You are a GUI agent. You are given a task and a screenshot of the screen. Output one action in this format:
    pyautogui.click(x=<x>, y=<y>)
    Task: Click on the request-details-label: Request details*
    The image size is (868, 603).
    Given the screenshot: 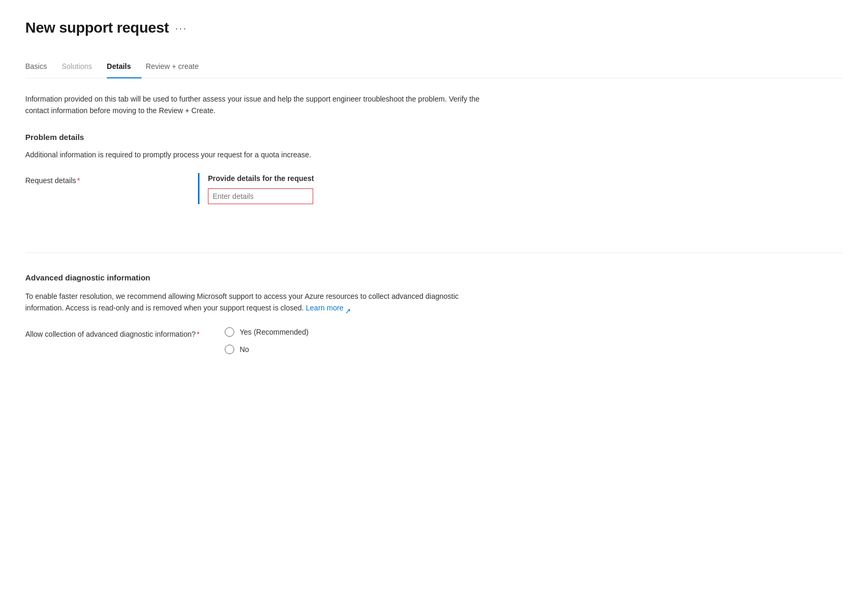 What is the action you would take?
    pyautogui.click(x=99, y=180)
    